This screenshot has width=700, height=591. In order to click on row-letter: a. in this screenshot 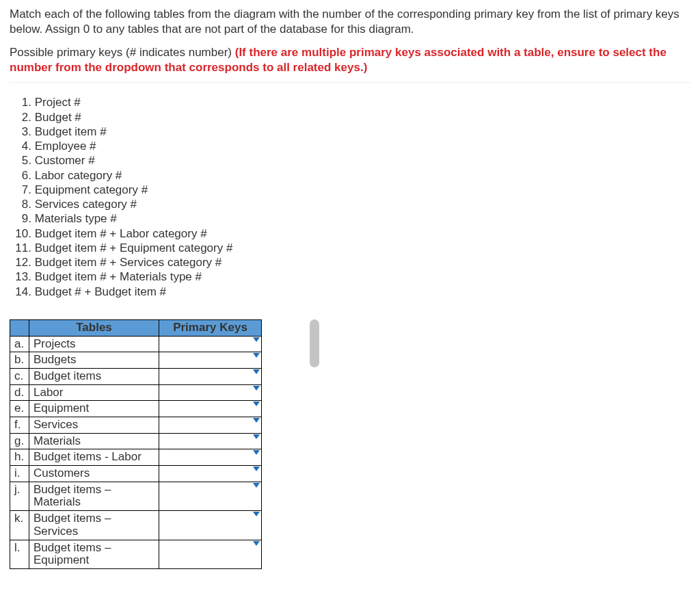, I will do `click(20, 344)`.